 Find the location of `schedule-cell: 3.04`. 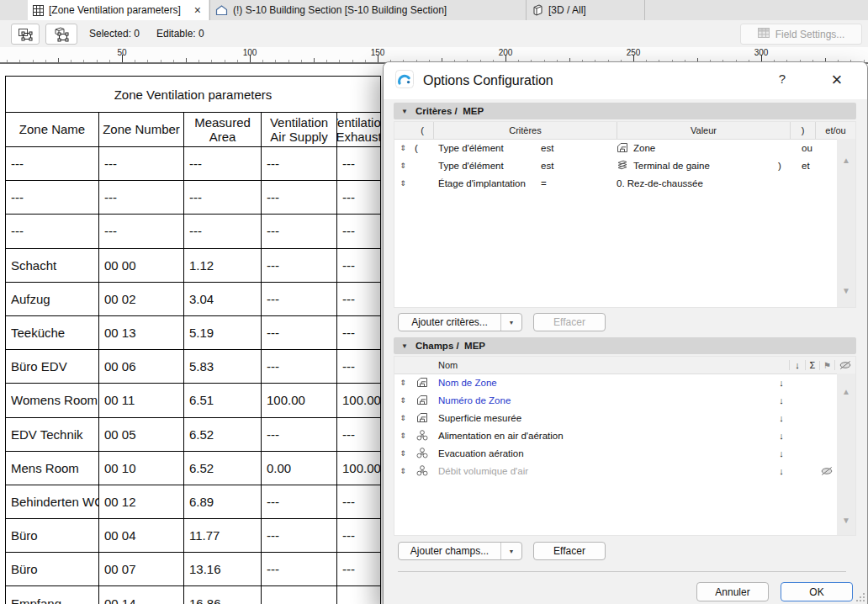

schedule-cell: 3.04 is located at coordinates (223, 299).